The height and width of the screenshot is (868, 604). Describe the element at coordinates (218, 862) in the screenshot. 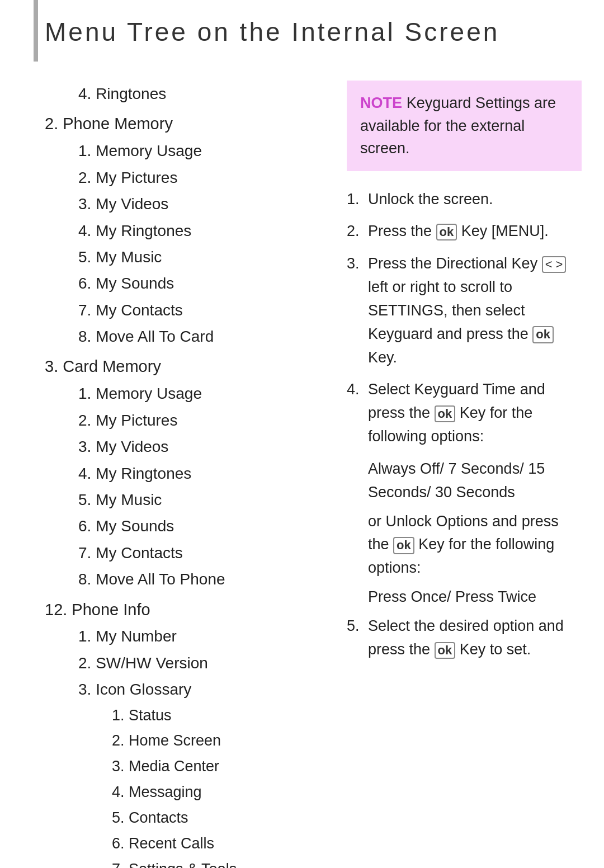

I see `menu-item: 7. Settings & Tools` at that location.